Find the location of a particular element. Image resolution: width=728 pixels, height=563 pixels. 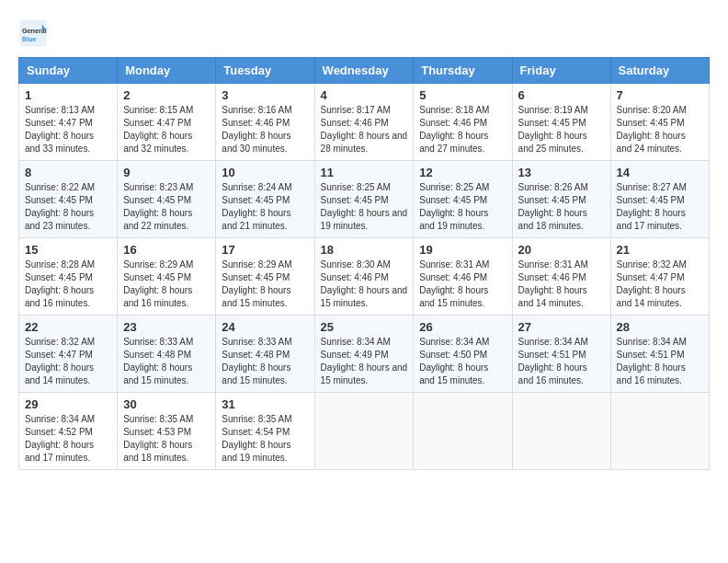

header-thursday: Thursday is located at coordinates (463, 71).